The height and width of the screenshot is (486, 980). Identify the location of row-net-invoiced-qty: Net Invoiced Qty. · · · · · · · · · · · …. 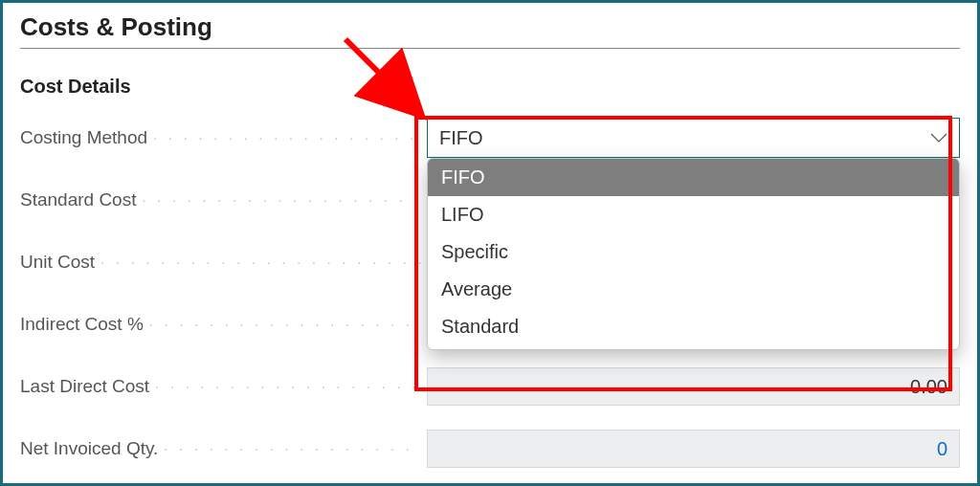
(490, 449).